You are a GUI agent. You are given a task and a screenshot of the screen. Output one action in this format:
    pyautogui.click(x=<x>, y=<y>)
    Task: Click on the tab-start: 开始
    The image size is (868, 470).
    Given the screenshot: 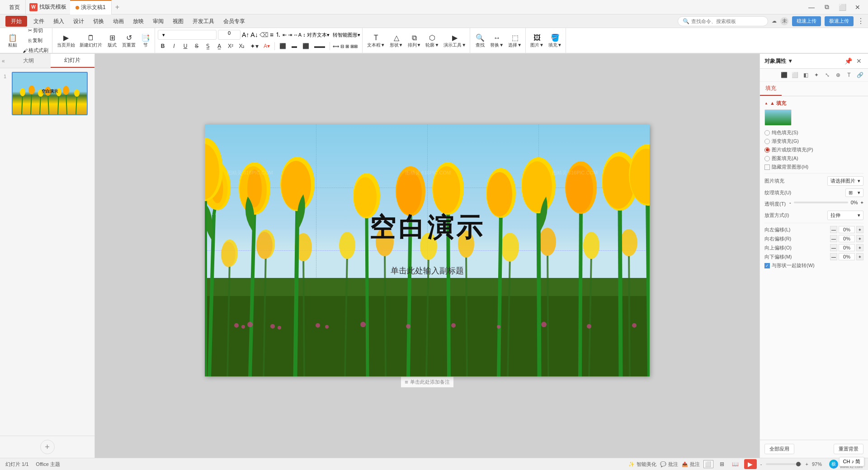 What is the action you would take?
    pyautogui.click(x=16, y=21)
    